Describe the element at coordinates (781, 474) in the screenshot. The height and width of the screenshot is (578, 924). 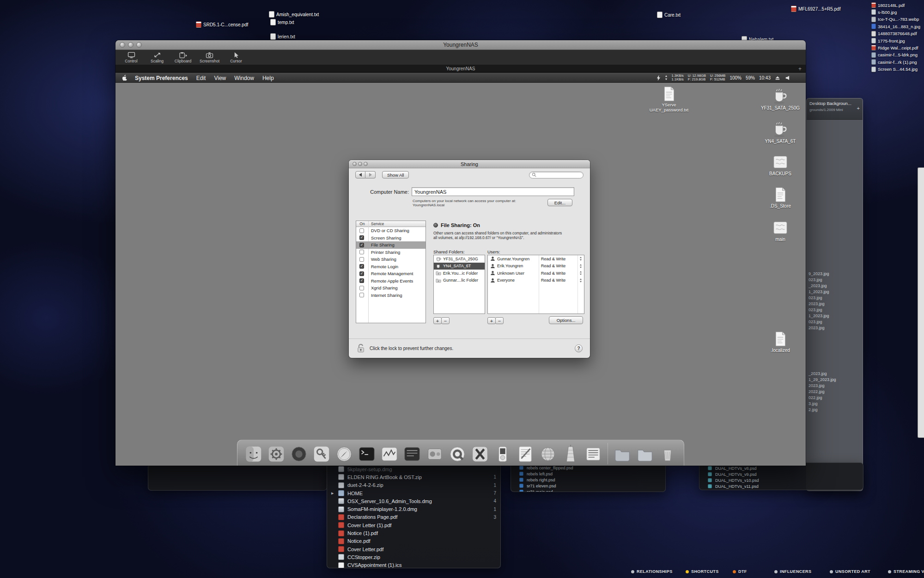
I see `file-row-dual-hdtvs-v9-psd: DUAL_HDTVs_v9.psd` at that location.